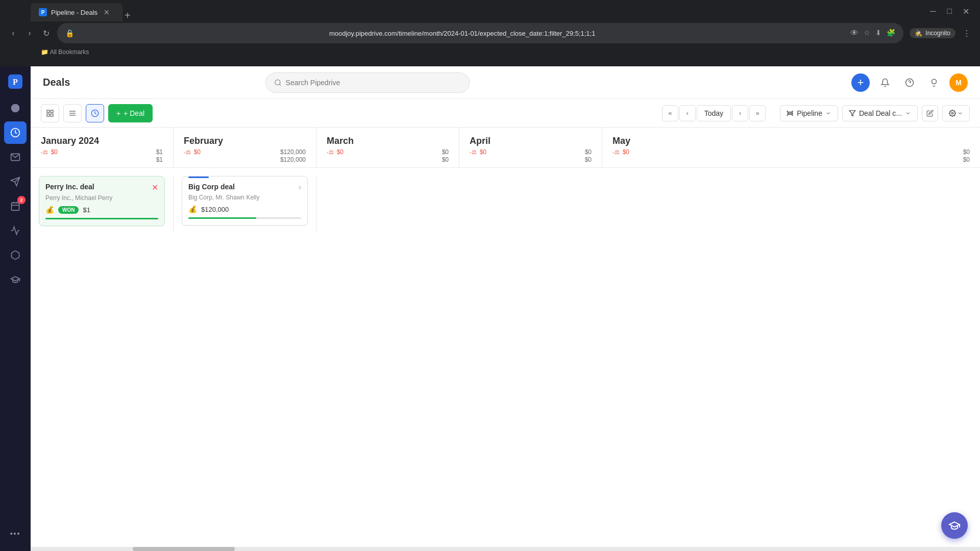  Describe the element at coordinates (15, 231) in the screenshot. I see `sidebar-item-reports` at that location.